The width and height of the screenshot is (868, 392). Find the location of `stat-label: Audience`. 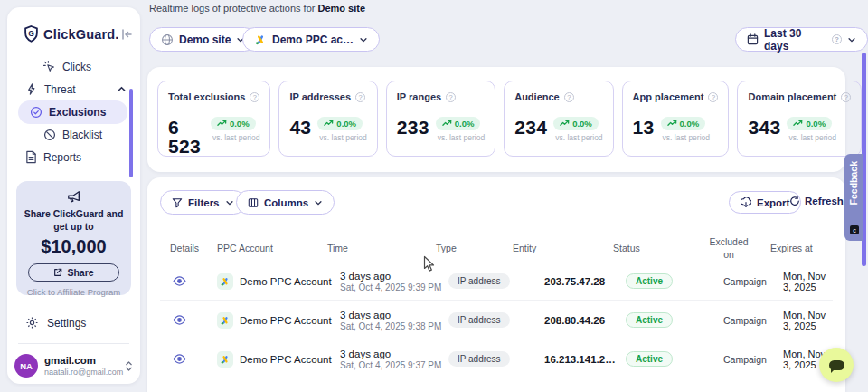

stat-label: Audience is located at coordinates (537, 97).